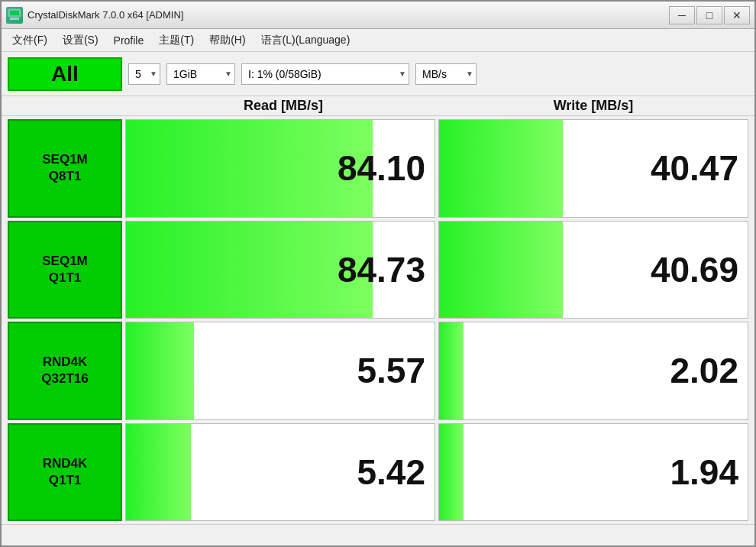 This screenshot has width=756, height=547. What do you see at coordinates (105, 15) in the screenshot?
I see `window-title: CrystalDiskMark 7.0.0 x64 [ADMIN]` at bounding box center [105, 15].